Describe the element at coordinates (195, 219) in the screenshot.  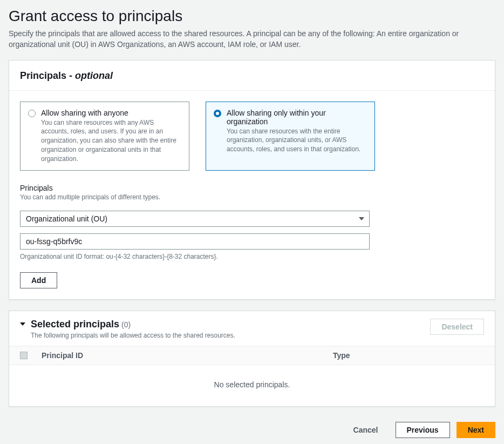
I see `principal-type-select: Organizational unit (OU)` at that location.